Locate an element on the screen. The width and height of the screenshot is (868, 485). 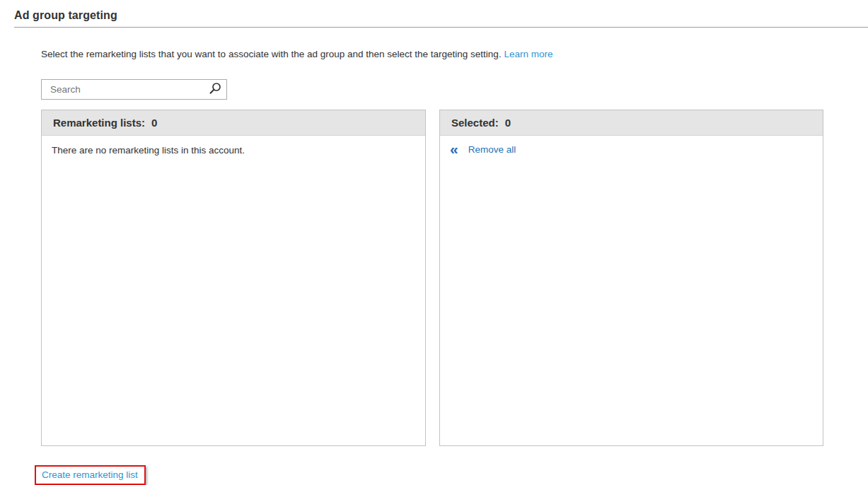
search-icon is located at coordinates (215, 90).